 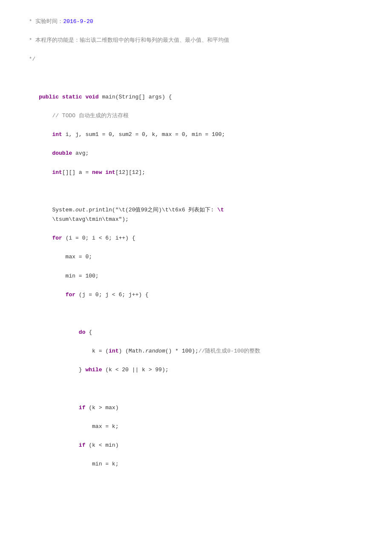 I want to click on tab-keyword: \t, so click(x=221, y=210).